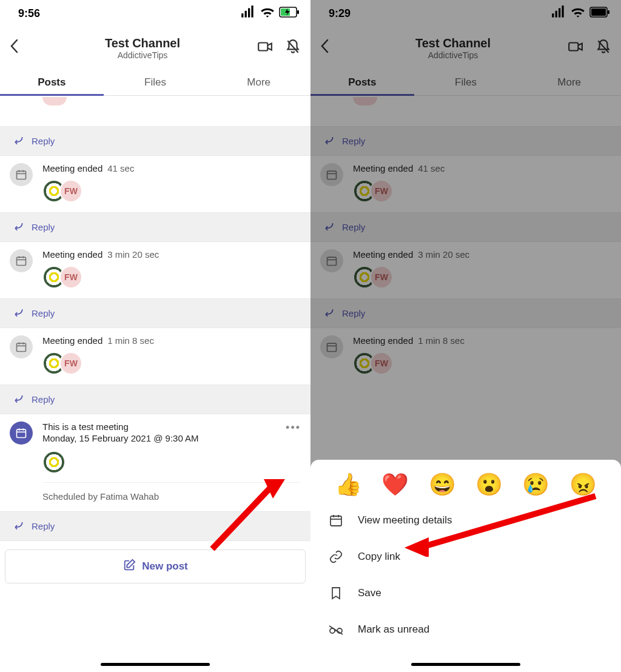  I want to click on header-title-block: Test Channel AddictiveTips, so click(143, 49).